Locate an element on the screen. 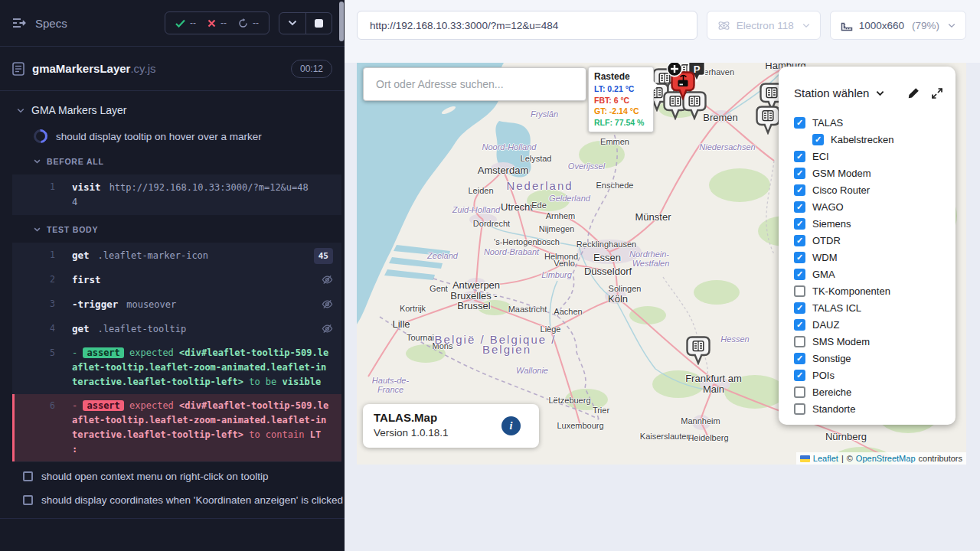  chevron-down-icon is located at coordinates (880, 93).